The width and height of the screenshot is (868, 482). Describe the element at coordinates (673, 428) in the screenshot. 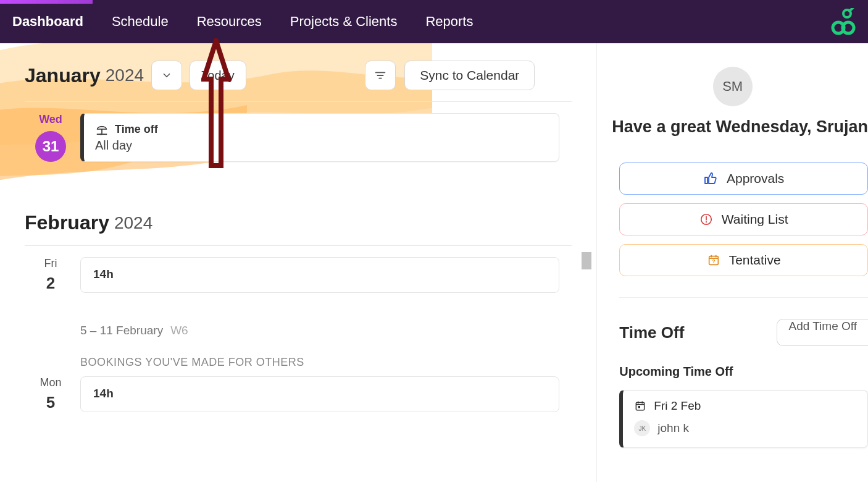

I see `upcoming-person-name: john k` at that location.